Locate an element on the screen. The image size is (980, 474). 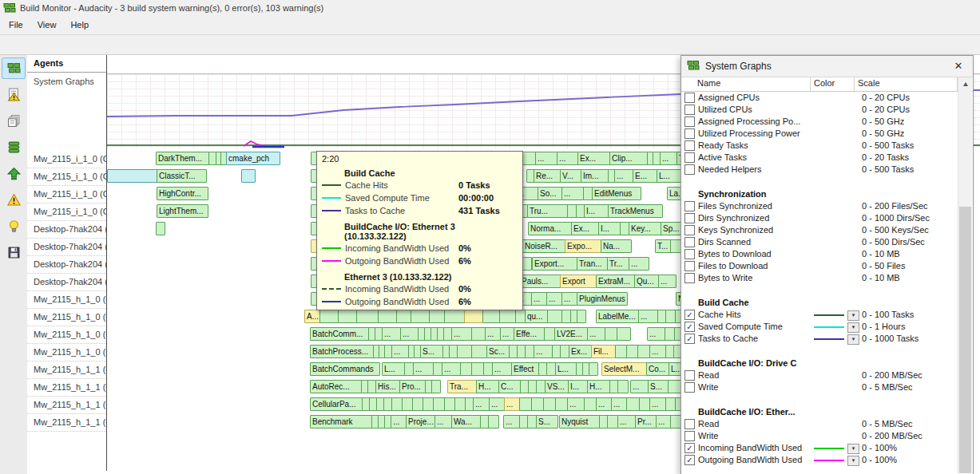
task-bar: E... is located at coordinates (645, 176).